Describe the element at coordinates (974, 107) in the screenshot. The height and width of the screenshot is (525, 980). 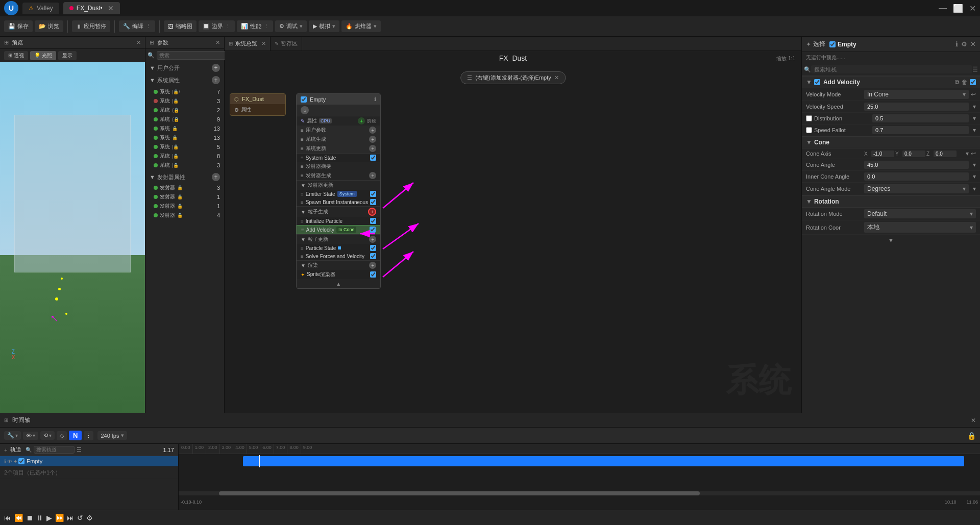
I see `velocity-speed-expand-icon: ▾` at that location.